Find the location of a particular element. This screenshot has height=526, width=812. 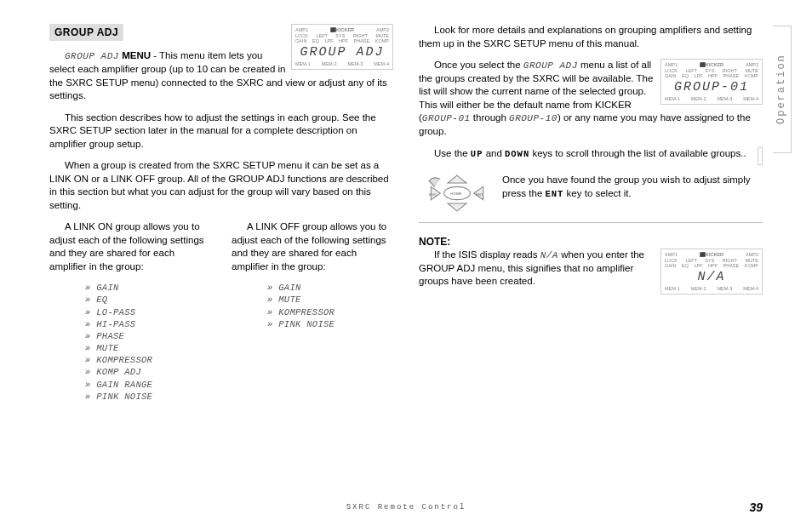

stylized-text: N/A is located at coordinates (550, 255).